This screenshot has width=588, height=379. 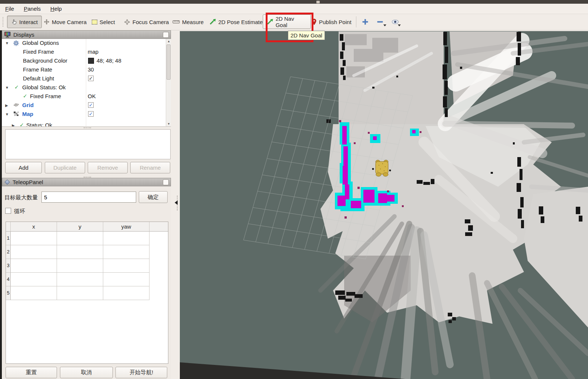 I want to click on table-row: 1, so click(x=87, y=239).